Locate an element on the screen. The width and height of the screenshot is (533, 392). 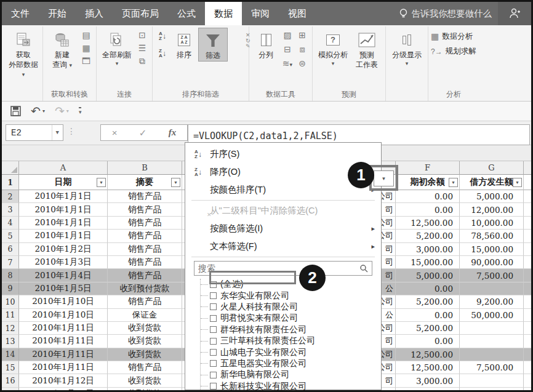
share-button is located at coordinates (515, 14).